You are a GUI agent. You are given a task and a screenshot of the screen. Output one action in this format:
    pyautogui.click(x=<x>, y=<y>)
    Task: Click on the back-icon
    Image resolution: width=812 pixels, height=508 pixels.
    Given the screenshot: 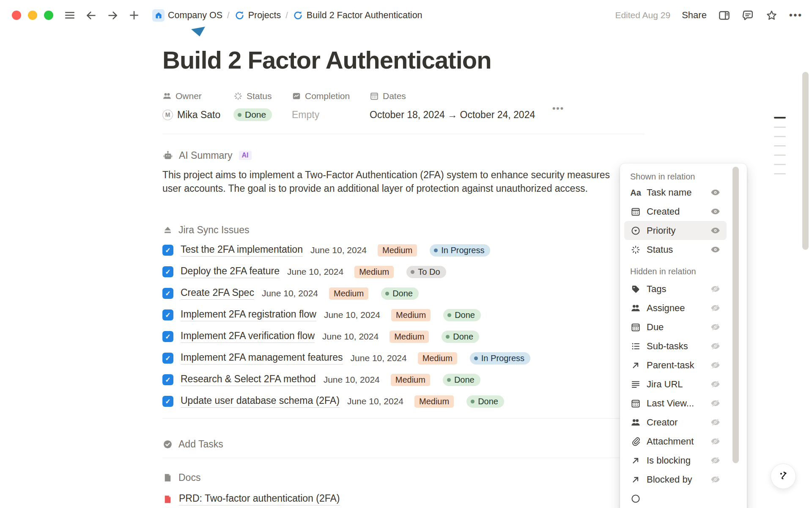 What is the action you would take?
    pyautogui.click(x=91, y=15)
    